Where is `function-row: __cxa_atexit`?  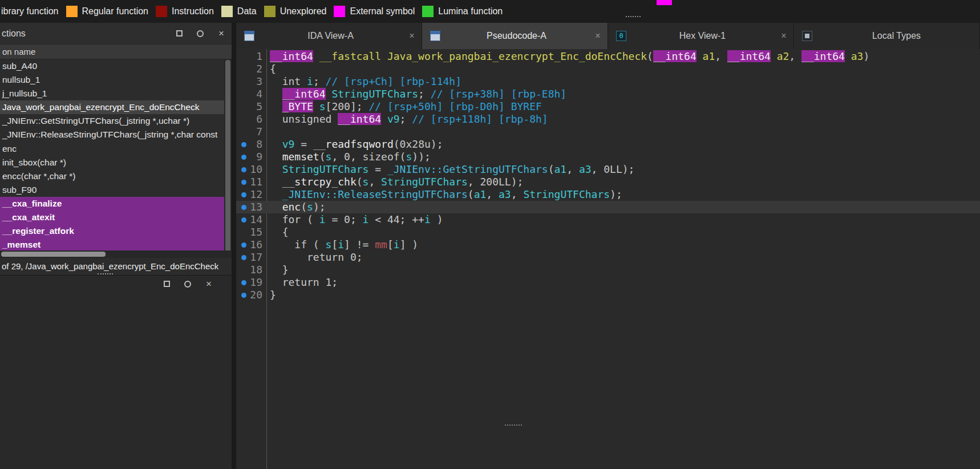
function-row: __cxa_atexit is located at coordinates (112, 217).